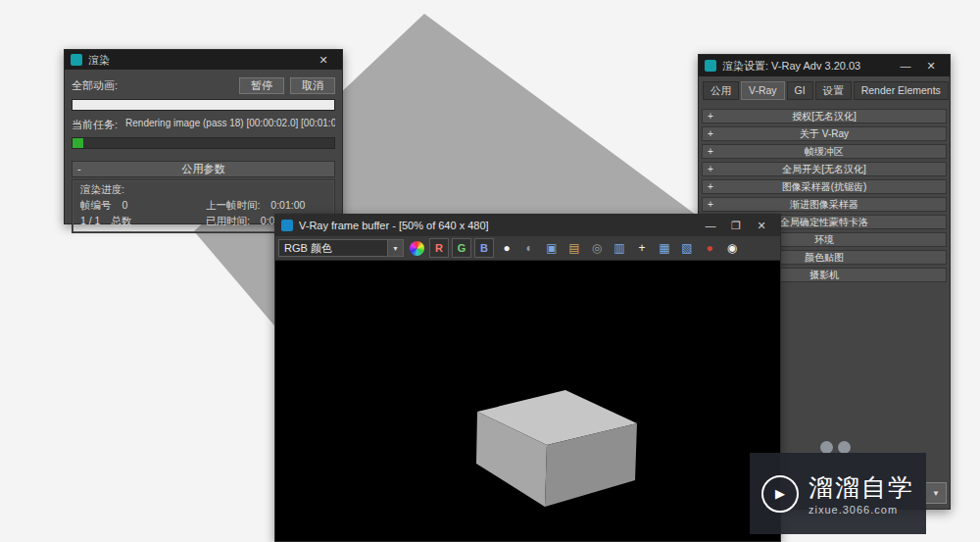 Image resolution: width=980 pixels, height=542 pixels. What do you see at coordinates (824, 275) in the screenshot?
I see `rollout-label: 摄影机` at bounding box center [824, 275].